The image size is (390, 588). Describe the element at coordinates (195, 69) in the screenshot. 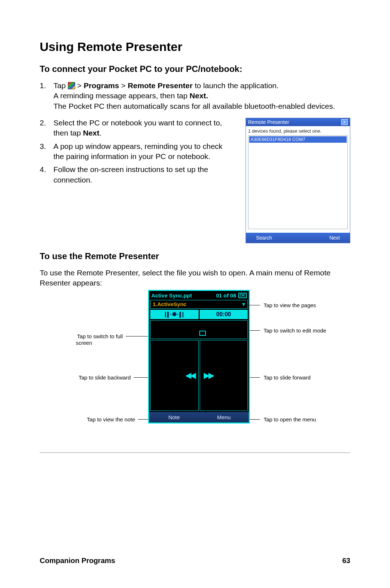

I see `section-connect-heading: To connect your Pocket PC to your PC/not…` at that location.